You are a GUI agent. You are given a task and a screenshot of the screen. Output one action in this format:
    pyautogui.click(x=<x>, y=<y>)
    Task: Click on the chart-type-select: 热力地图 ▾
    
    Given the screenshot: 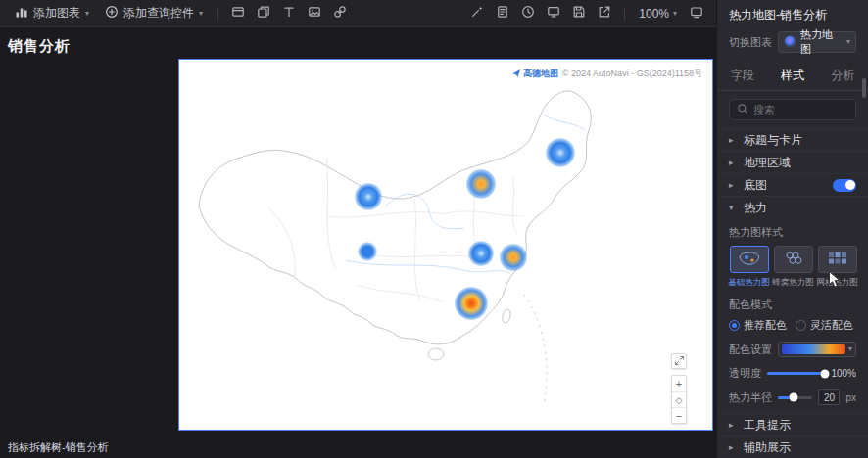 What is the action you would take?
    pyautogui.click(x=817, y=42)
    